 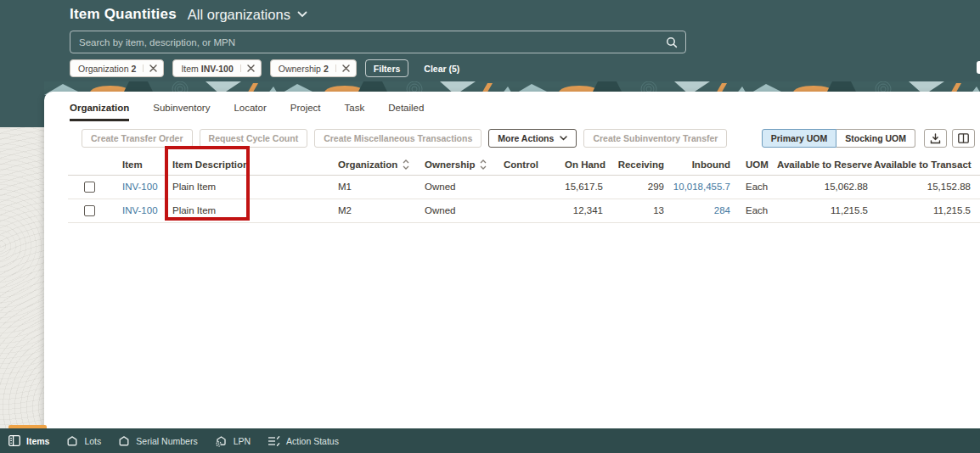 I want to click on create-miscellaneous-transactions-button: Create Miscellaneous Transactions, so click(x=397, y=138).